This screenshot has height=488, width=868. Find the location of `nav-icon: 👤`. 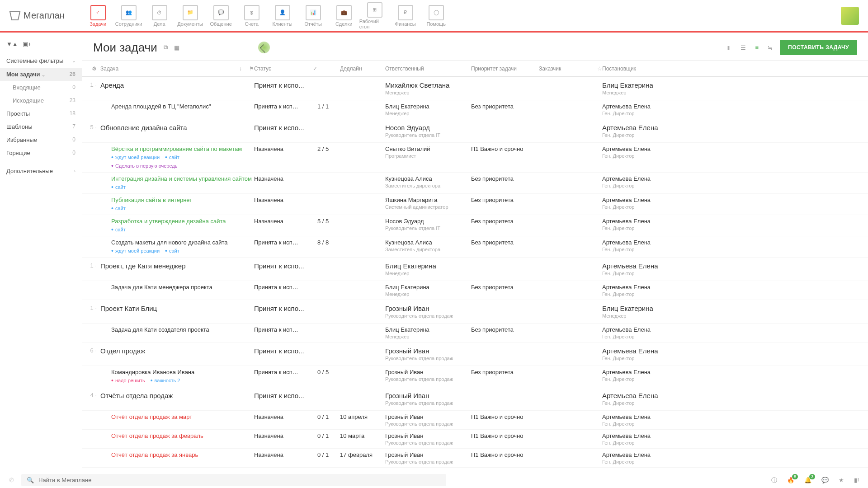

nav-icon: 👤 is located at coordinates (283, 13).